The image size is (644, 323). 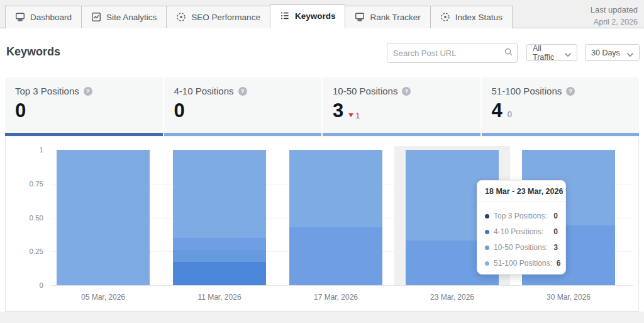 I want to click on bar-segment-top-3-positions, so click(x=219, y=273).